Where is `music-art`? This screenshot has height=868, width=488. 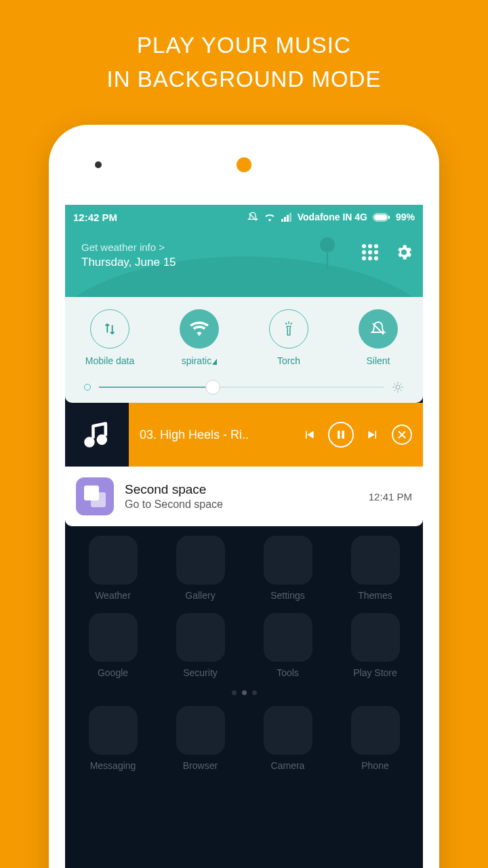 music-art is located at coordinates (97, 435).